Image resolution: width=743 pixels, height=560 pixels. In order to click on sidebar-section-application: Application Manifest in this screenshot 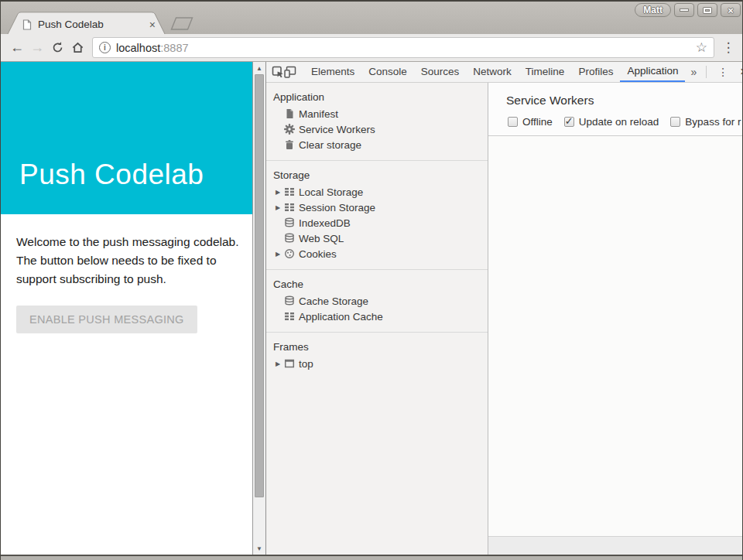, I will do `click(377, 122)`.